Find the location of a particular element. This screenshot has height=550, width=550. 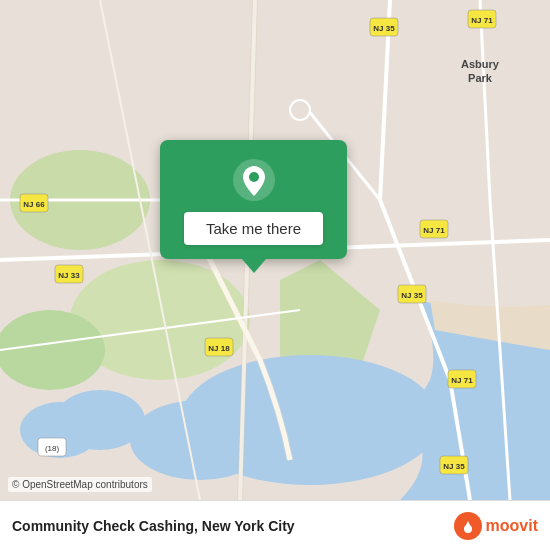

svg-text: NJ 66 is located at coordinates (34, 204).